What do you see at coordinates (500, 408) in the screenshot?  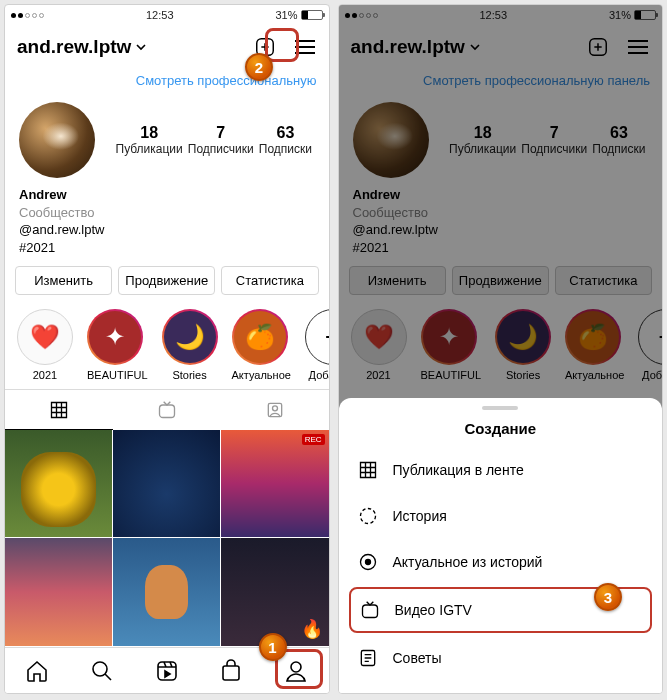 I see `sheet-handle` at bounding box center [500, 408].